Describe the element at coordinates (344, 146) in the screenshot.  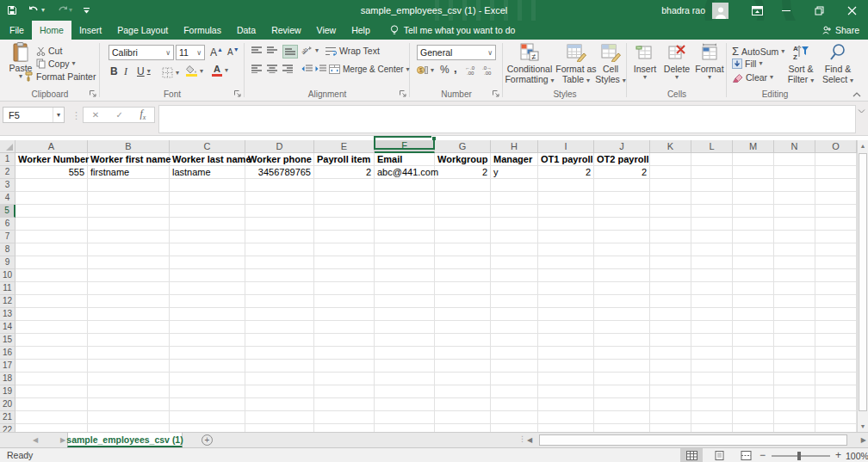
I see `column-header-E: E` at that location.